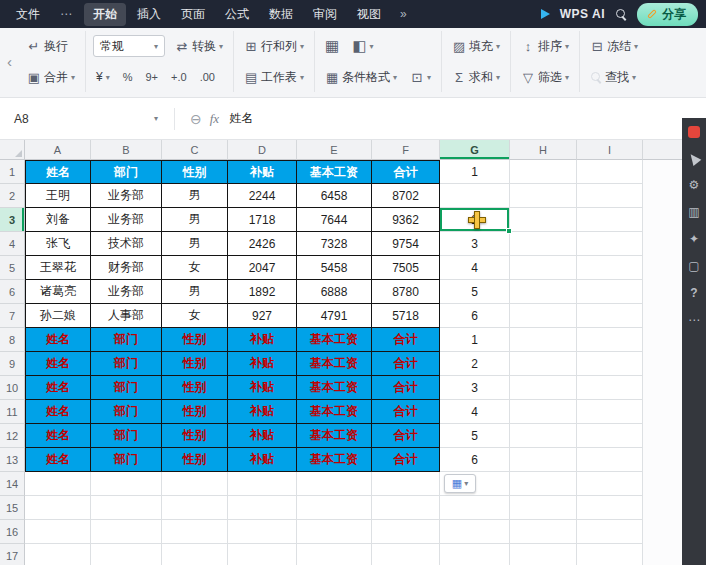 The width and height of the screenshot is (706, 565). What do you see at coordinates (361, 78) in the screenshot?
I see `conditional-format-button: ▦ 条件格式 ▾` at bounding box center [361, 78].